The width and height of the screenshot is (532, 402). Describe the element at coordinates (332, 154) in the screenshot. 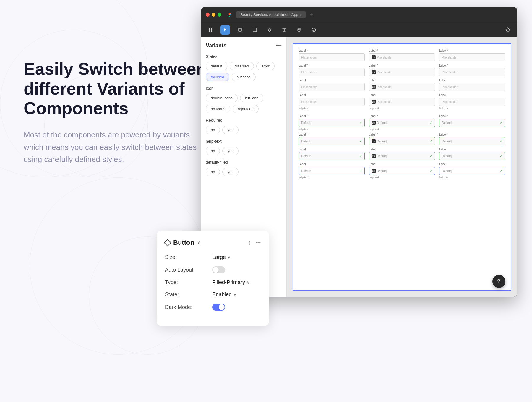

I see `field-19: Label Default| ✓` at that location.